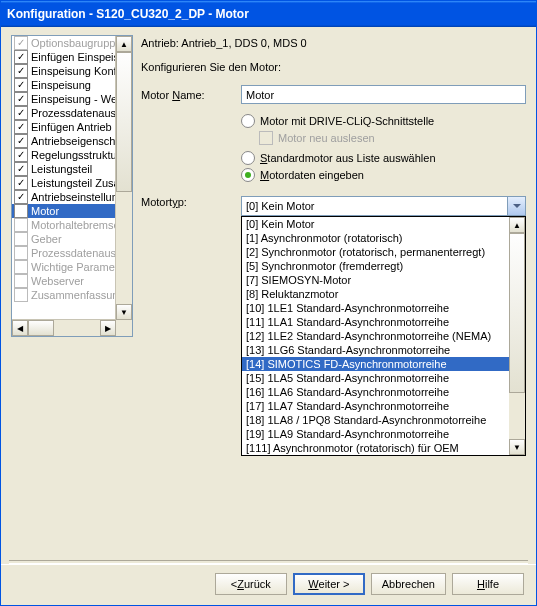  Describe the element at coordinates (64, 295) in the screenshot. I see `tree-item: Zusammenfassung` at that location.